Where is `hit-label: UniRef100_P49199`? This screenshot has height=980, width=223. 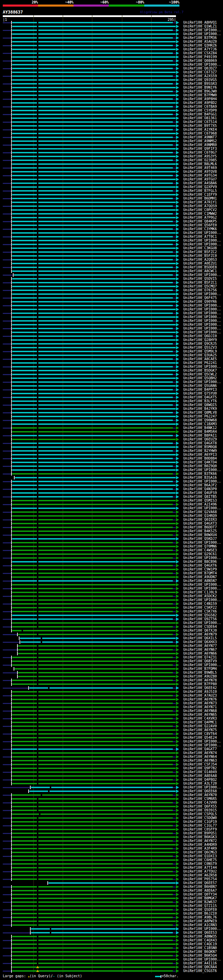
hit-label: UniRef100_P49199 is located at coordinates (200, 57).